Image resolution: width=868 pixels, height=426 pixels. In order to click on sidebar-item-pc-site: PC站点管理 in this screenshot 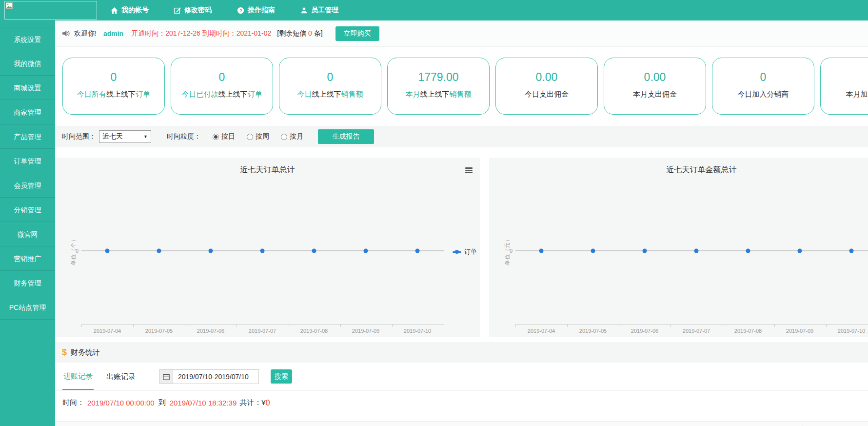, I will do `click(27, 307)`.